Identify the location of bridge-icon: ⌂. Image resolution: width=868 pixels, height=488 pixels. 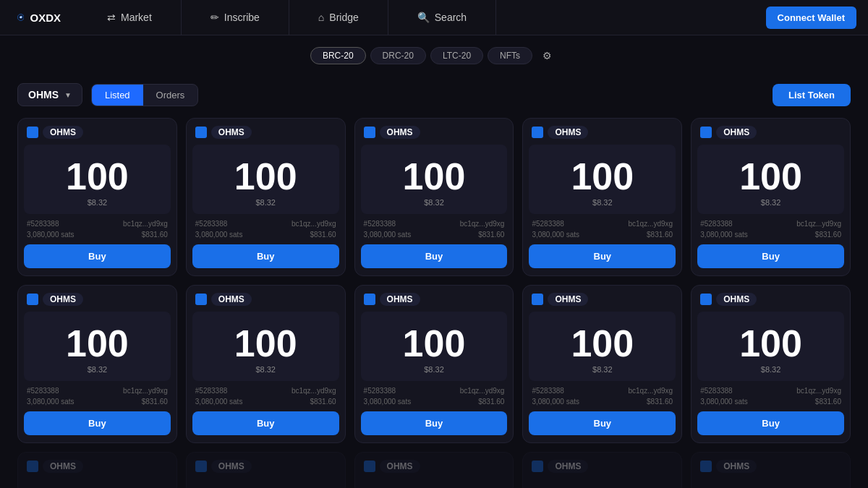
(321, 17).